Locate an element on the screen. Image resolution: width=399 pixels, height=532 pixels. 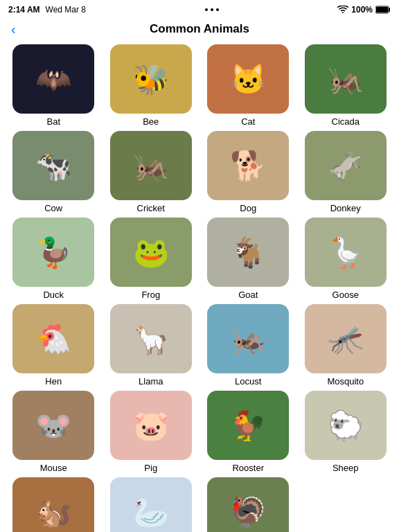
animal-label-rooster: Rooster is located at coordinates (248, 468).